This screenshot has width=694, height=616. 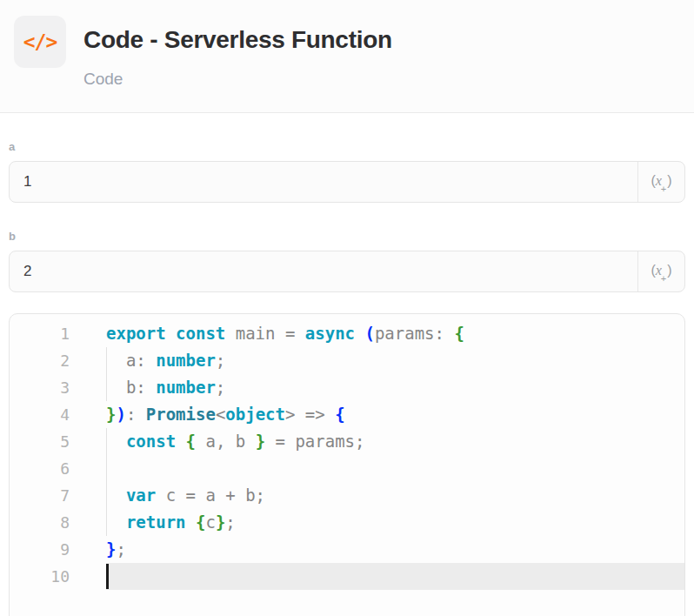 What do you see at coordinates (395, 360) in the screenshot?
I see `line-content: a: number;` at bounding box center [395, 360].